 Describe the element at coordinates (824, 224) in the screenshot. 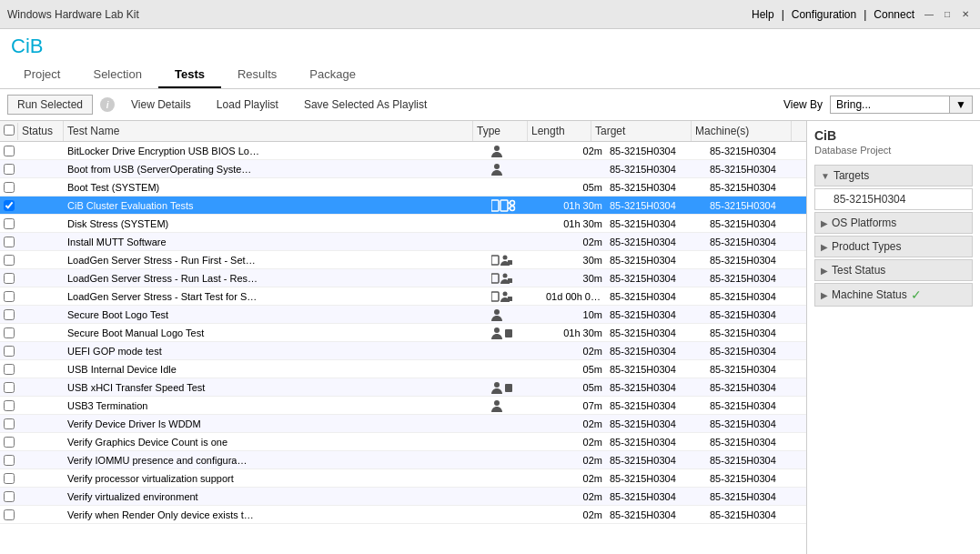

I see `chevron-right-icon: ▶` at that location.